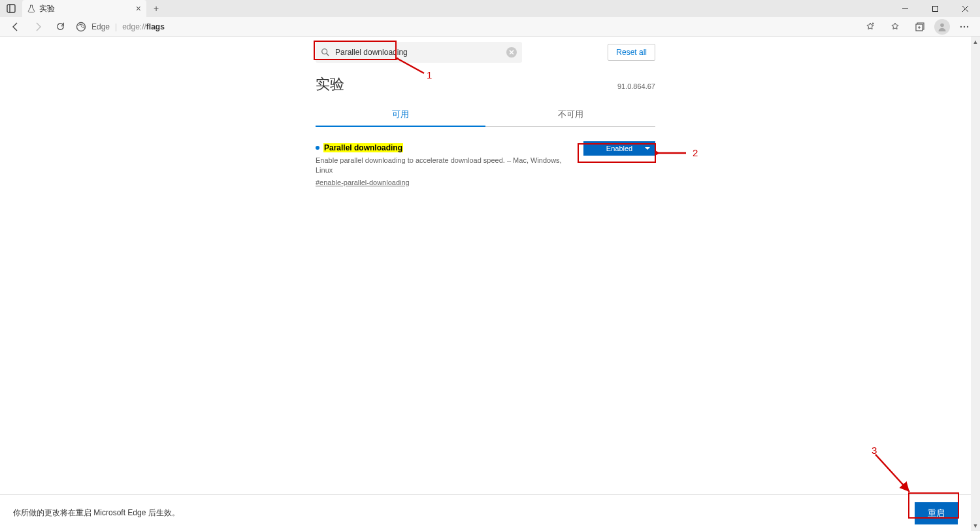  I want to click on tab-title: 实验, so click(47, 9).